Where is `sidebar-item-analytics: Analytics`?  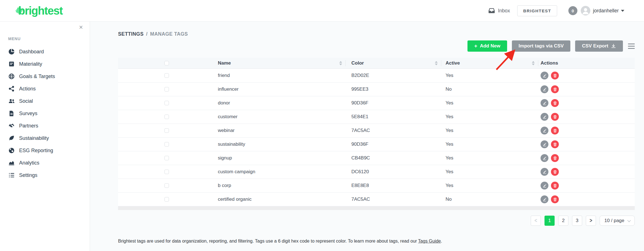 sidebar-item-analytics: Analytics is located at coordinates (45, 163).